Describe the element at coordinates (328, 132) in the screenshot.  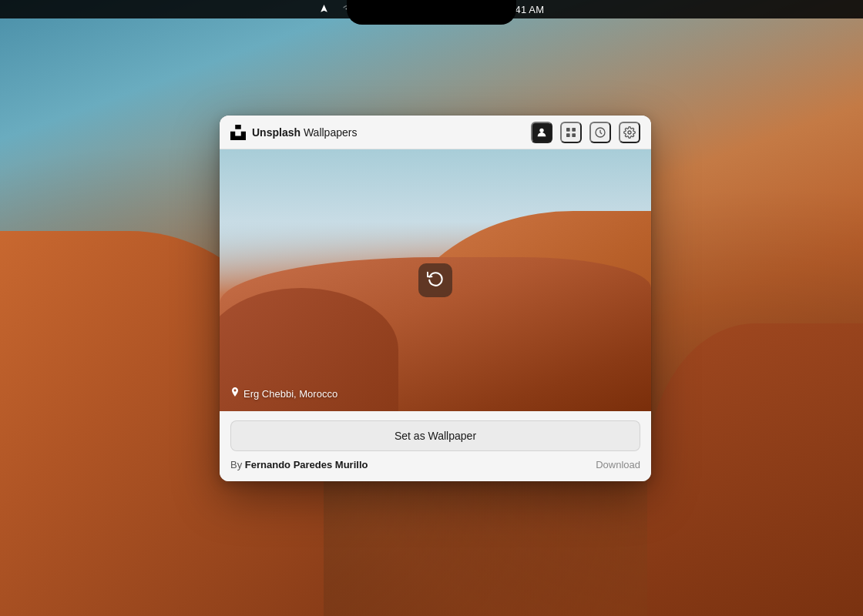
I see `app-title-normal: Wallpapers` at that location.